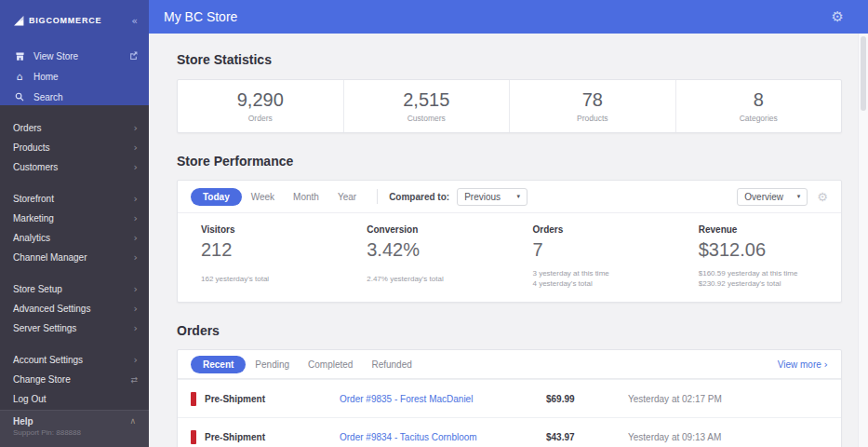 The height and width of the screenshot is (447, 868). What do you see at coordinates (426, 257) in the screenshot?
I see `metric-conversion: Conversion 3.42% 2.47% yesterday's total` at bounding box center [426, 257].